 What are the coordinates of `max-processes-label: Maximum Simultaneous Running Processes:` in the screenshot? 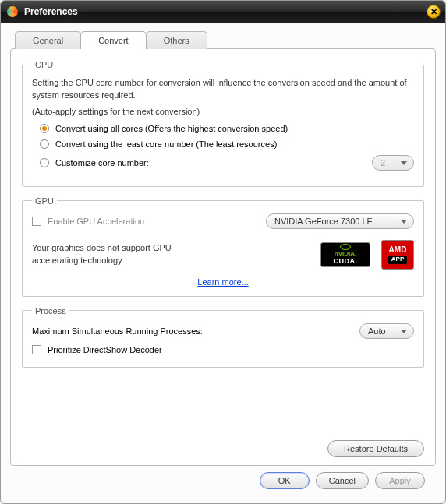 It's located at (117, 331).